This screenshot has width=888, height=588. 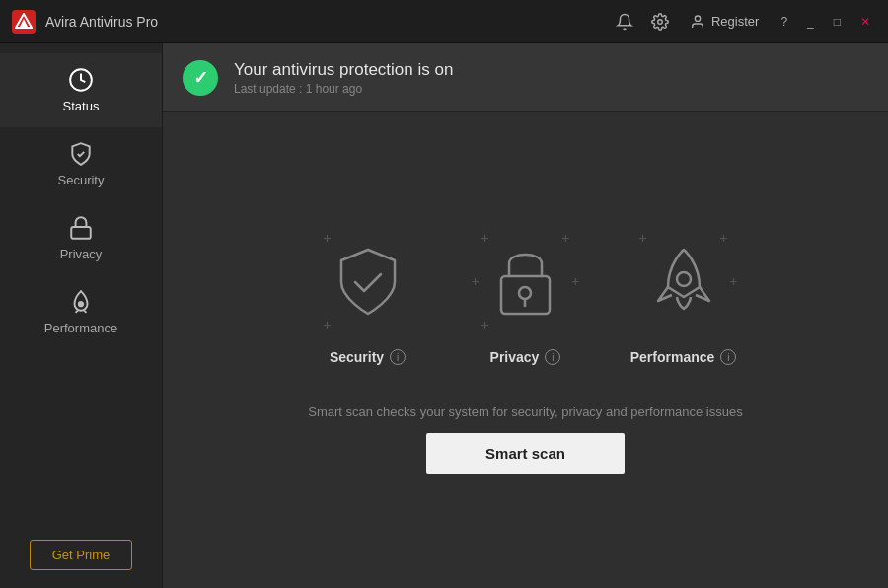 I want to click on performance-card-label: Performance i, so click(x=684, y=357).